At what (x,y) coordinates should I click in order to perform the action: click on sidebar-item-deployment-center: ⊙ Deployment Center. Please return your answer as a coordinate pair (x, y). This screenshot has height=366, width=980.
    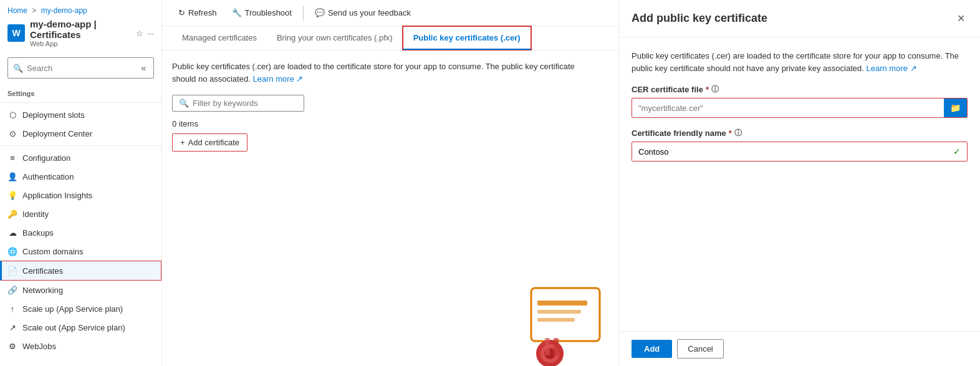
    Looking at the image, I should click on (81, 133).